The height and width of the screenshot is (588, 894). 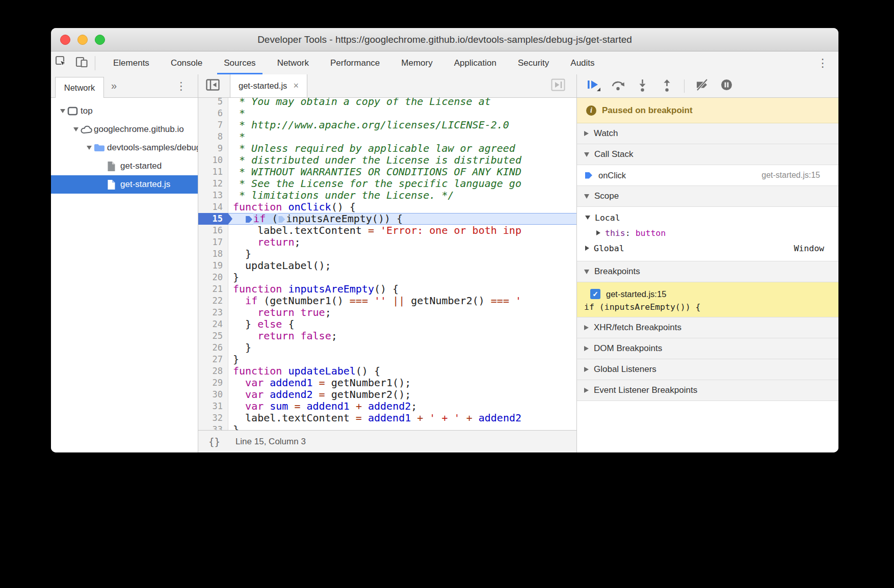 I want to click on line-number: 31, so click(x=213, y=407).